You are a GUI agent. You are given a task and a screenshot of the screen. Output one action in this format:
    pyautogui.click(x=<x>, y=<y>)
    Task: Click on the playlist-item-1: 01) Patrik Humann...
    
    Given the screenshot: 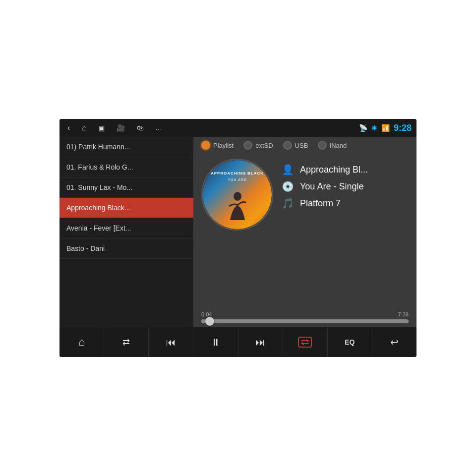 What is the action you would take?
    pyautogui.click(x=126, y=147)
    